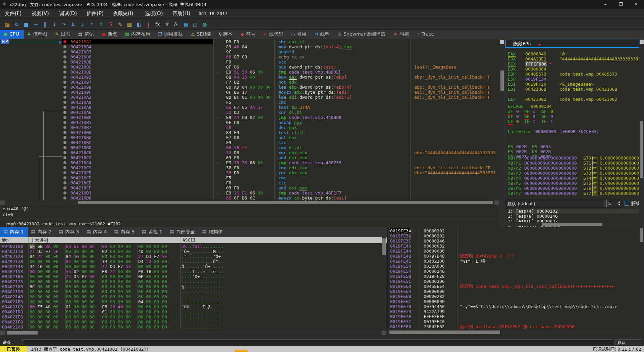 Image resolution: width=644 pixels, height=352 pixels. I want to click on disasm-row: 004210A28D BF 01 00 00 00lea edi,dword p…, so click(250, 97).